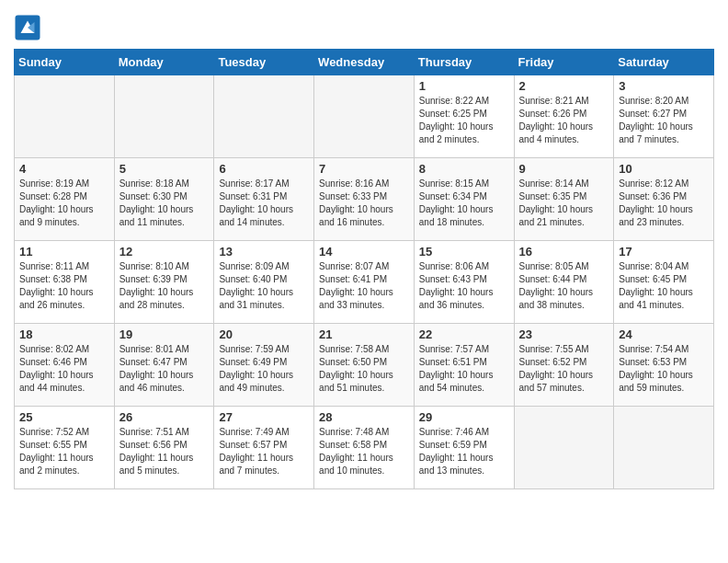  I want to click on calendar-week-row: 18Sunrise: 8:02 AM Sunset: 6:46 PM Dayli…, so click(364, 365).